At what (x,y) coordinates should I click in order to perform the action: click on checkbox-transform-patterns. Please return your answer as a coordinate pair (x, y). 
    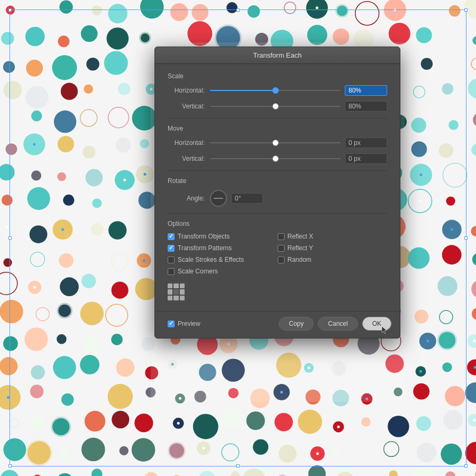
    Looking at the image, I should click on (171, 249).